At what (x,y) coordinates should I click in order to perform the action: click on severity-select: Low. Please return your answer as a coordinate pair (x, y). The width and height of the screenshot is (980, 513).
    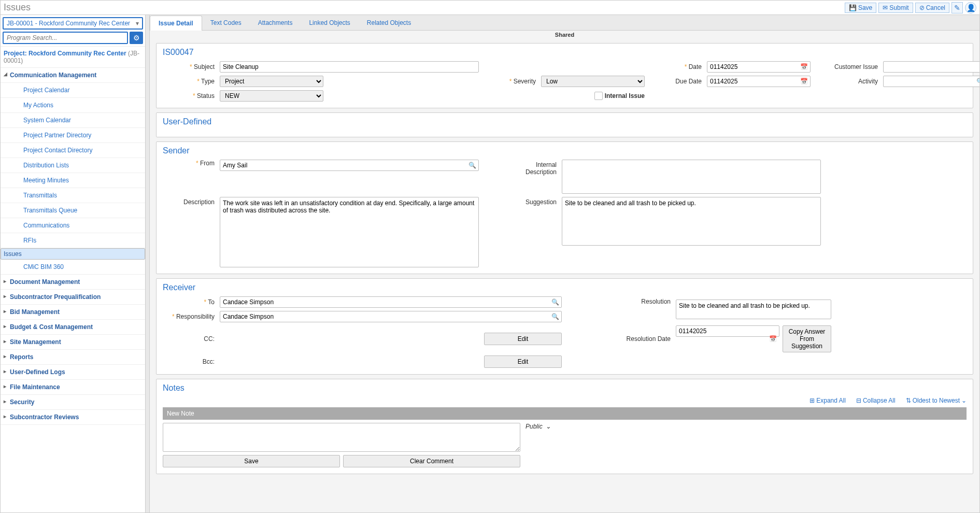
    Looking at the image, I should click on (593, 81).